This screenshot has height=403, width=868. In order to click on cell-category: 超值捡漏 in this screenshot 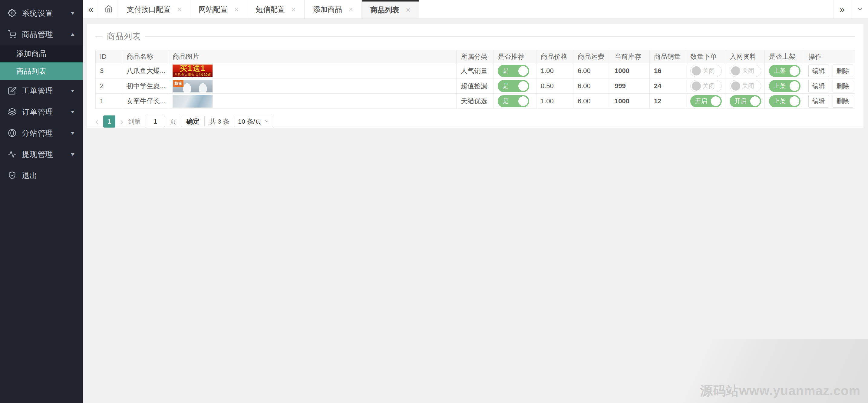, I will do `click(475, 86)`.